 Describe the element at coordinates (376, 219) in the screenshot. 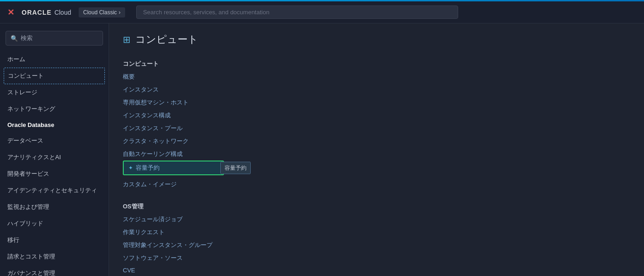

I see `menu-item-scheduled-jobs: スケジュール済ジョブ` at that location.